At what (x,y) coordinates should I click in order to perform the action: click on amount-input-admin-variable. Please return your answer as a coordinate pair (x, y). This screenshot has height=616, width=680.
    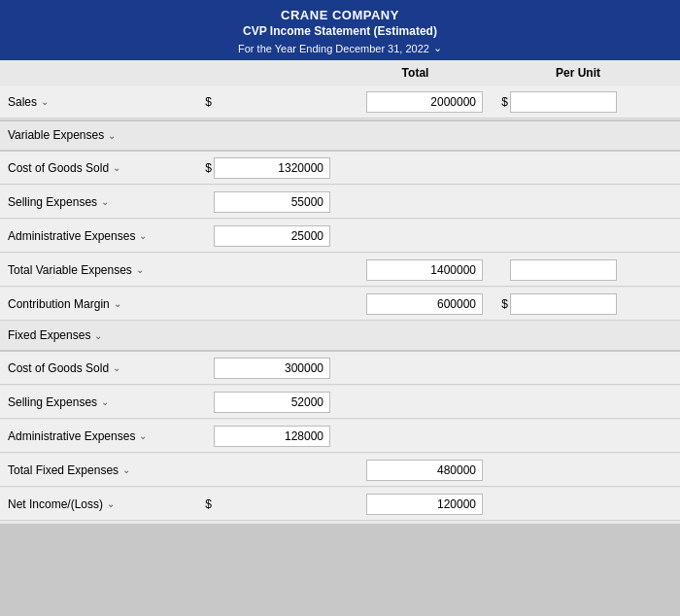
    Looking at the image, I should click on (272, 236).